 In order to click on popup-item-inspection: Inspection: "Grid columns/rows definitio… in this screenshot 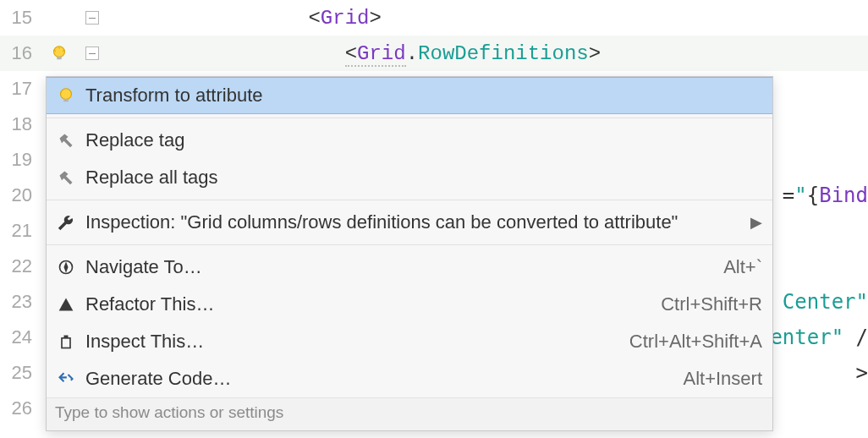, I will do `click(409, 222)`.